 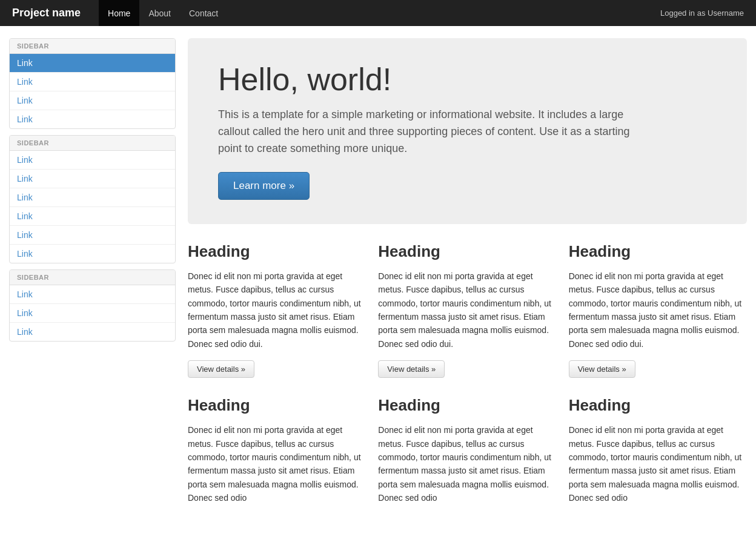 I want to click on content-heading-2-2: Heading, so click(x=467, y=406).